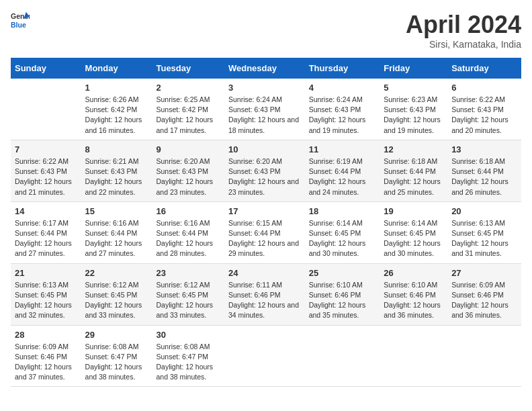 This screenshot has width=532, height=411. I want to click on day-number: 9, so click(188, 149).